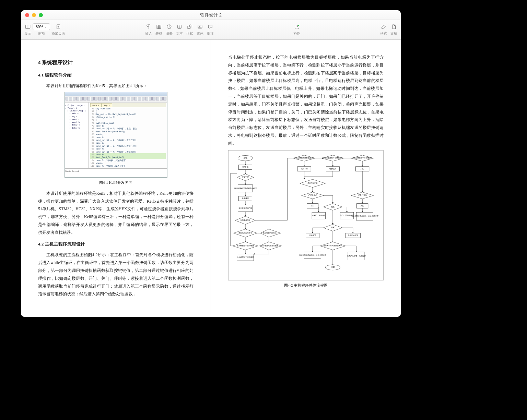 The height and width of the screenshot is (420, 527). Describe the element at coordinates (297, 27) in the screenshot. I see `collab-icon` at that location.